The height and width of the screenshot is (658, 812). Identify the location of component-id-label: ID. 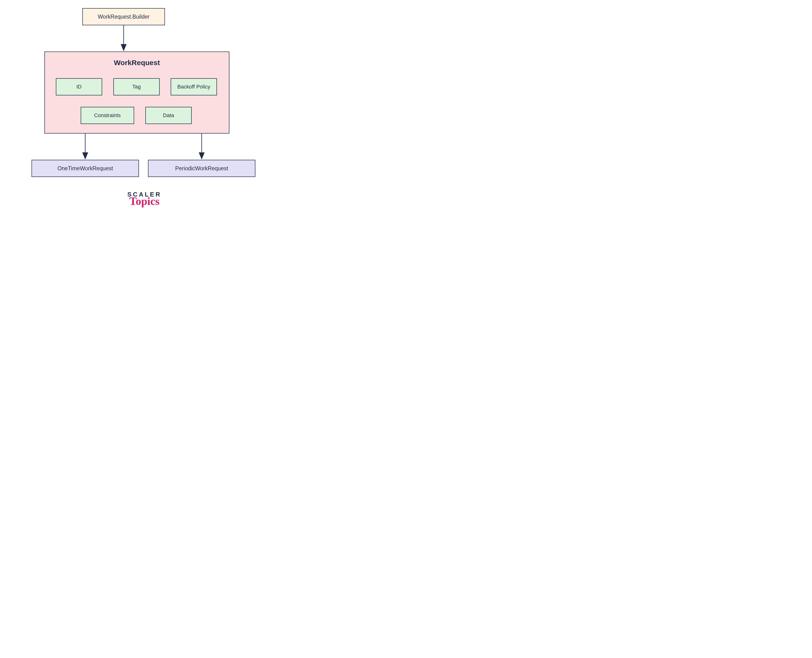
(79, 87).